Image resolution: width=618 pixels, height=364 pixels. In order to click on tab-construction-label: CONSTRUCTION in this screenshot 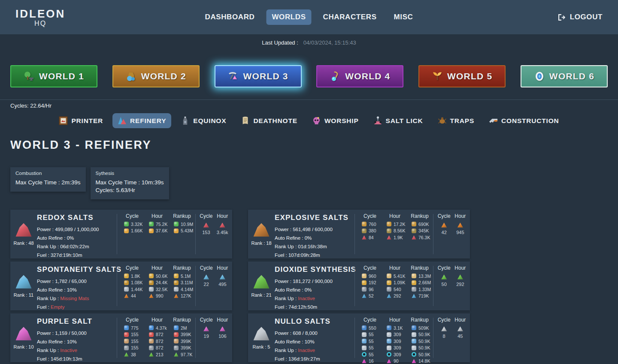, I will do `click(530, 121)`.